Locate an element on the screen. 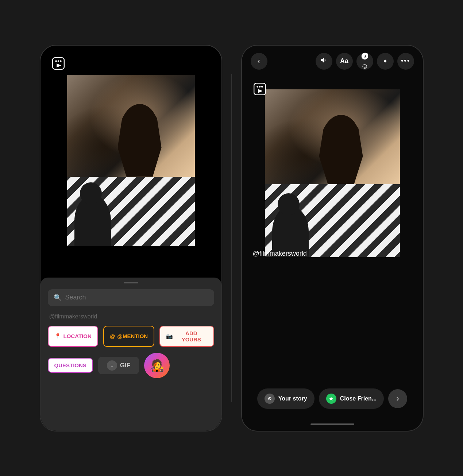  close-friends-icon: ★ is located at coordinates (331, 399).